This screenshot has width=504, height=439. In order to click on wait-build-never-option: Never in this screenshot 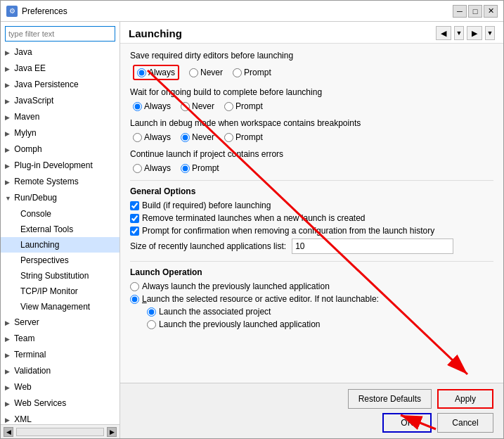, I will do `click(198, 106)`.